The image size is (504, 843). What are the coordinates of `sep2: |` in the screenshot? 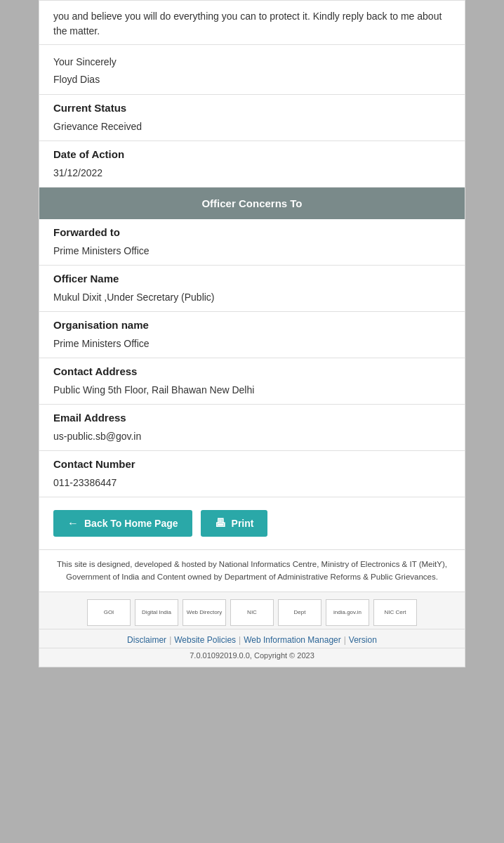 It's located at (240, 640).